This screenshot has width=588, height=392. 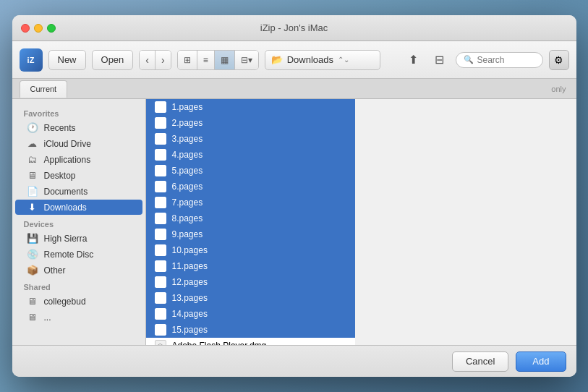 What do you see at coordinates (38, 28) in the screenshot?
I see `minimize-button` at bounding box center [38, 28].